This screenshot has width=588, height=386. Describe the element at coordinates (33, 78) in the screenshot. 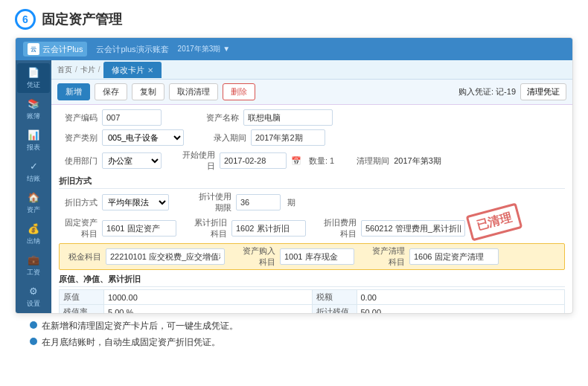

I see `sidebar-item-voucher: 📄 凭证` at that location.